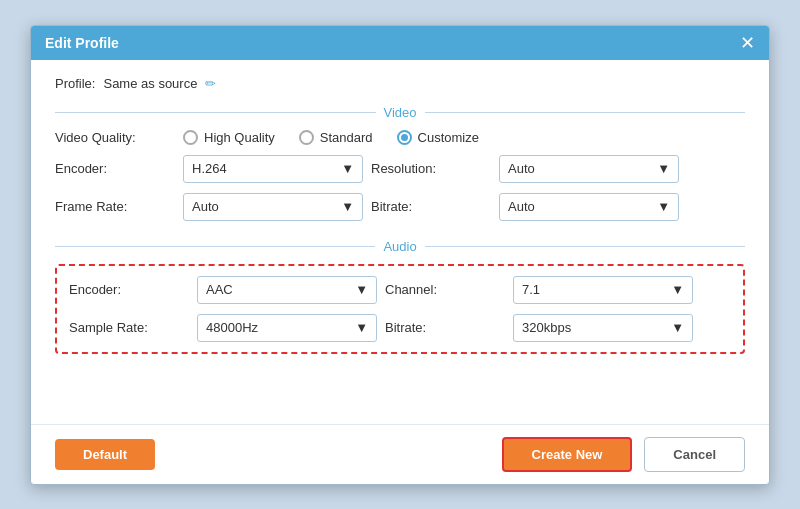 This screenshot has height=509, width=800. What do you see at coordinates (664, 168) in the screenshot?
I see `resolution-dropdown-arrow: ▼` at bounding box center [664, 168].